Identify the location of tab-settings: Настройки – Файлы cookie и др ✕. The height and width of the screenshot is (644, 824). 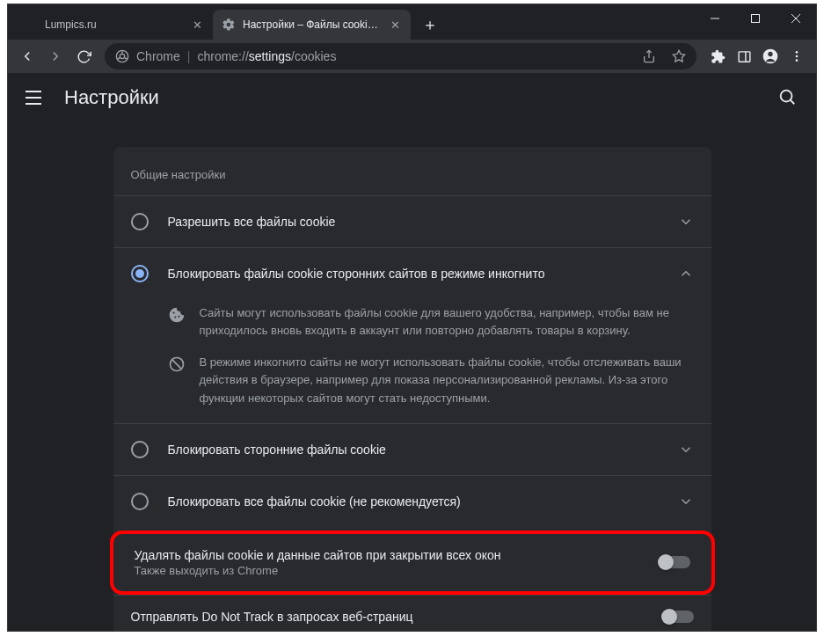
(311, 25).